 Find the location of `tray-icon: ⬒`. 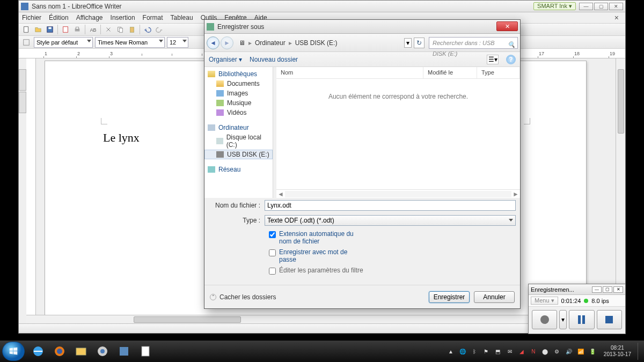

tray-icon: ⬒ is located at coordinates (498, 351).